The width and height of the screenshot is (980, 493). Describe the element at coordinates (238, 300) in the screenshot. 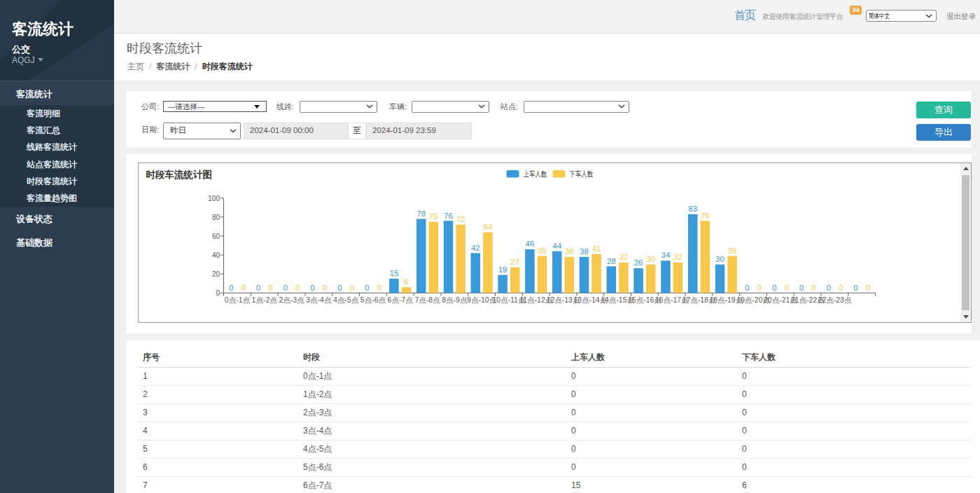

I see `svg-text: 0点-1点` at that location.